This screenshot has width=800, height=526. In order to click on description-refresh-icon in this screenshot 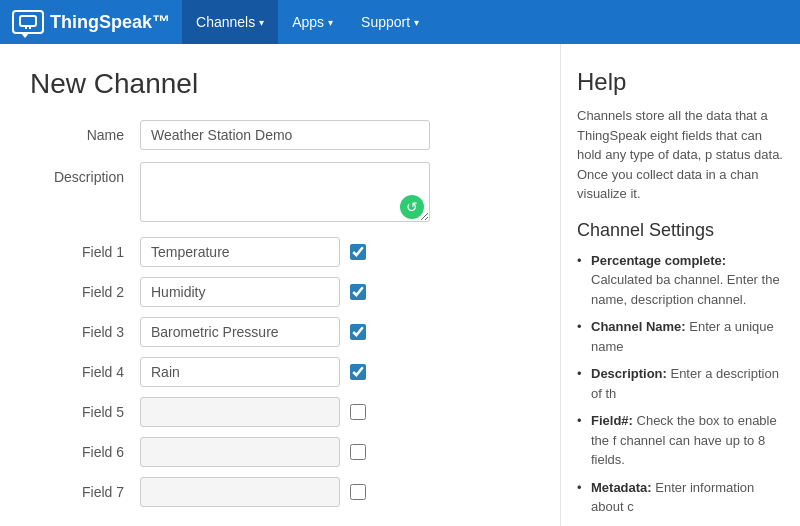, I will do `click(412, 207)`.